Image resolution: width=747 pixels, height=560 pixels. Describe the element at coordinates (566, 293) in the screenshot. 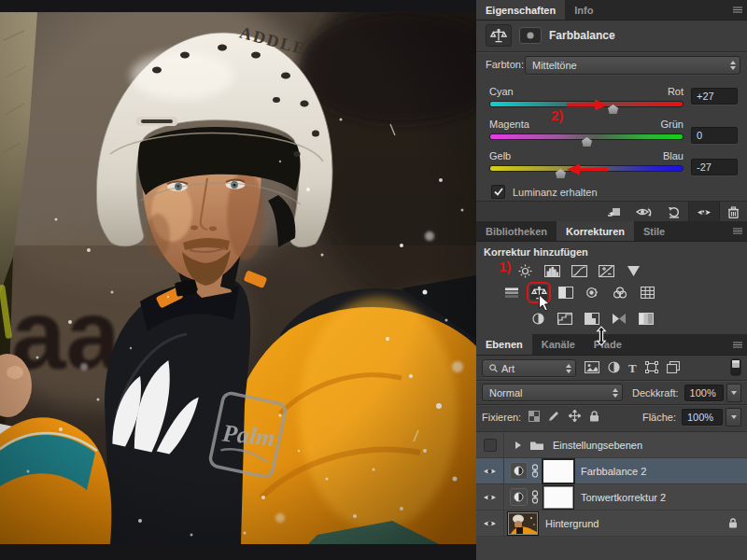

I see `black-white-icon` at that location.